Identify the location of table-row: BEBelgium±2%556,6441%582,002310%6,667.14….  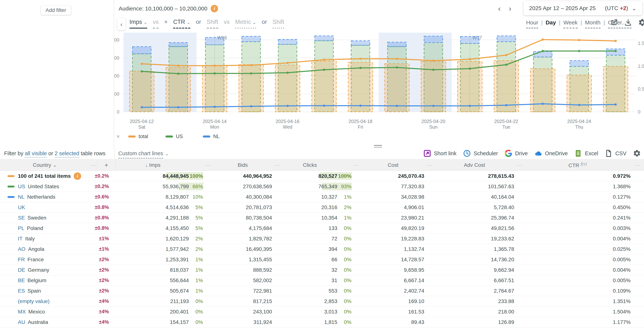
(322, 281).